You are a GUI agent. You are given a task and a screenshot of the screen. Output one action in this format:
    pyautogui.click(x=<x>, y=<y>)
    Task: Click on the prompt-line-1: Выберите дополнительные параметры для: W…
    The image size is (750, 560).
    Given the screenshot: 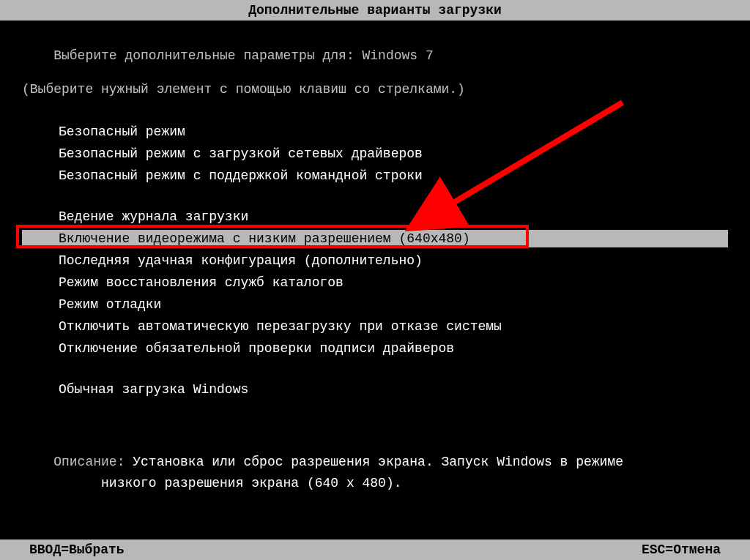 What is the action you would take?
    pyautogui.click(x=375, y=56)
    